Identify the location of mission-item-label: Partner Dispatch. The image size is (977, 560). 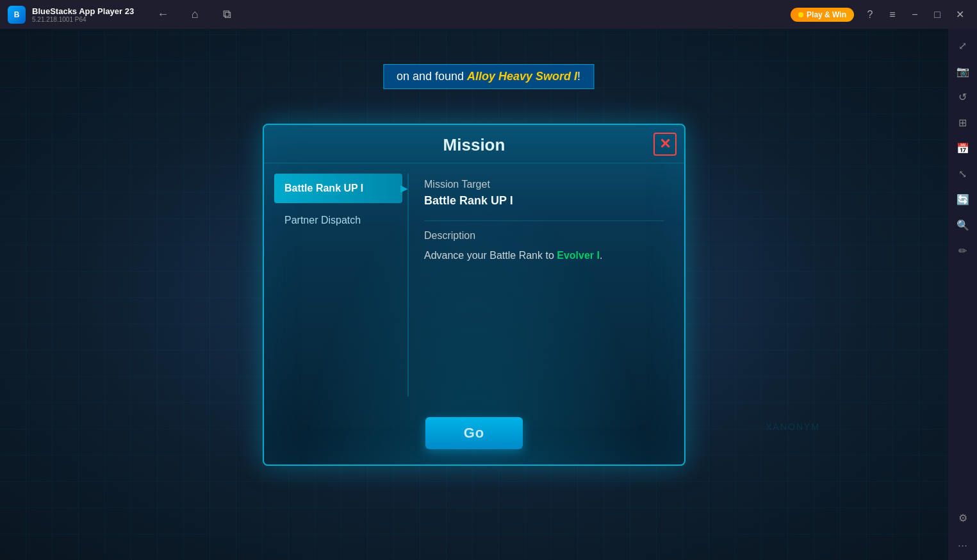
(323, 220).